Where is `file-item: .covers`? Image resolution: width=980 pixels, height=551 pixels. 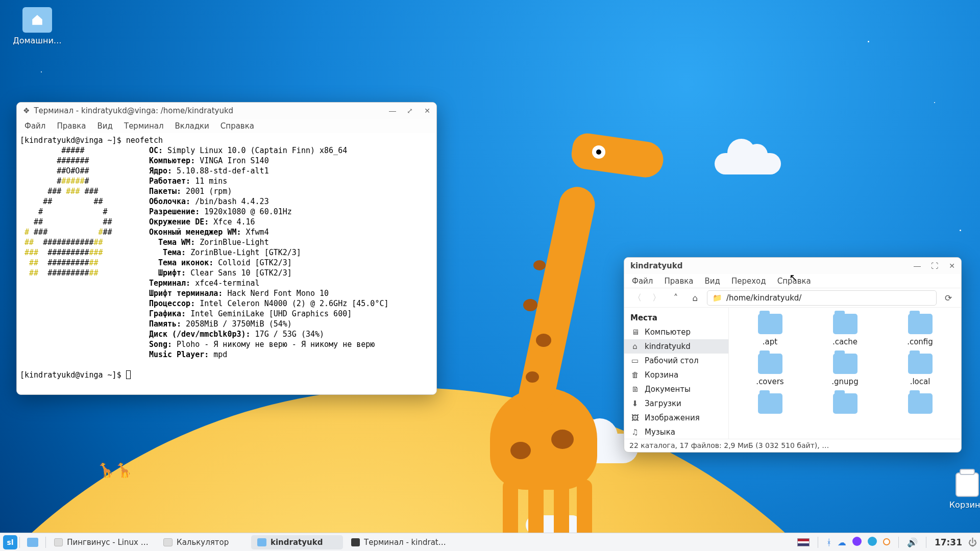
file-item: .covers is located at coordinates (770, 370).